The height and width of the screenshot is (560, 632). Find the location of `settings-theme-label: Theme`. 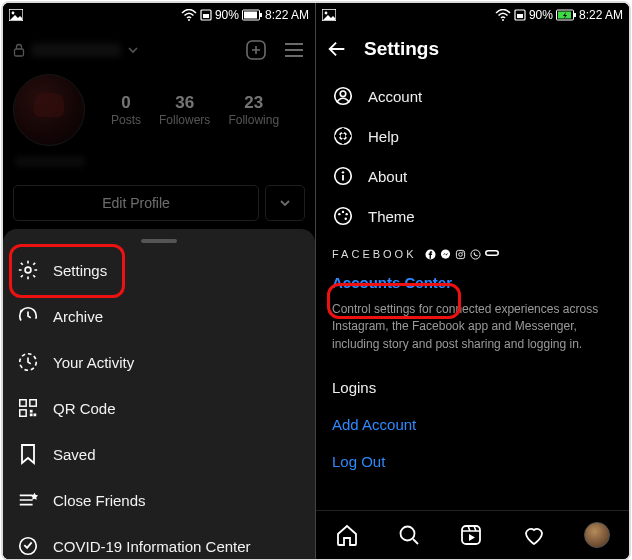

settings-theme-label: Theme is located at coordinates (392, 216).